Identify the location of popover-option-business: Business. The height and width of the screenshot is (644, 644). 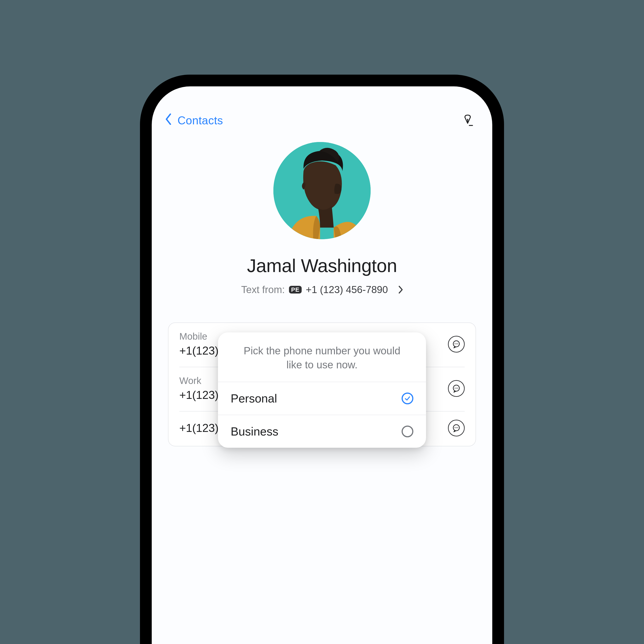
(322, 431).